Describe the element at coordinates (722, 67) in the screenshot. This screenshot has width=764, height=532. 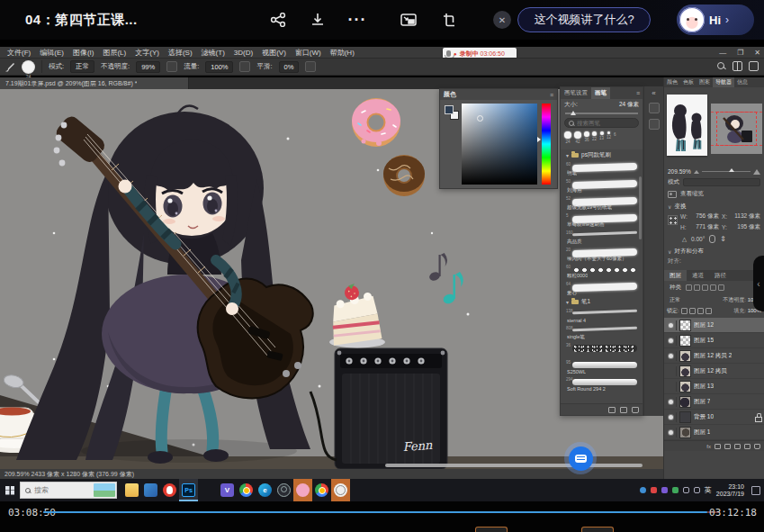
I see `search-icon` at that location.